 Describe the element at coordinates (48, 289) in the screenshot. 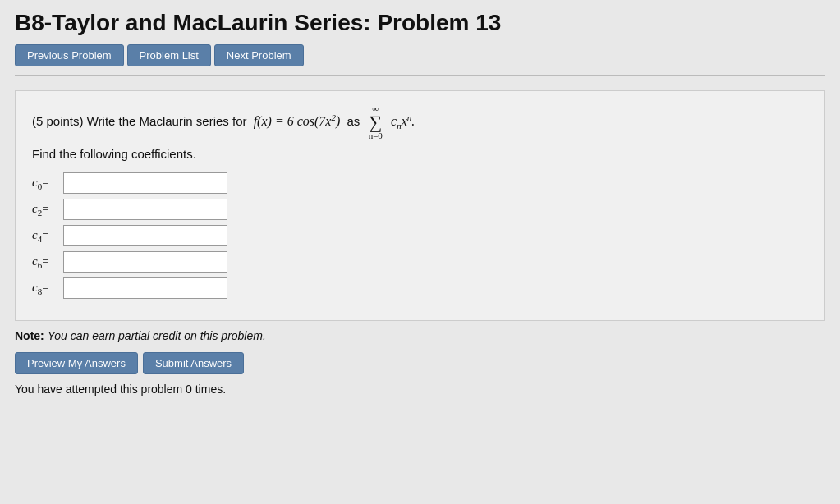

I see `coeff-label-c8: c8=` at that location.